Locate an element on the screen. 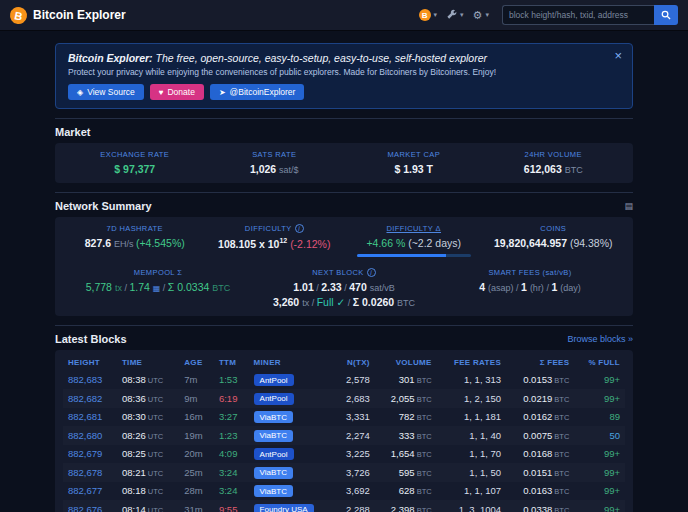  button-label: View Source is located at coordinates (111, 92).